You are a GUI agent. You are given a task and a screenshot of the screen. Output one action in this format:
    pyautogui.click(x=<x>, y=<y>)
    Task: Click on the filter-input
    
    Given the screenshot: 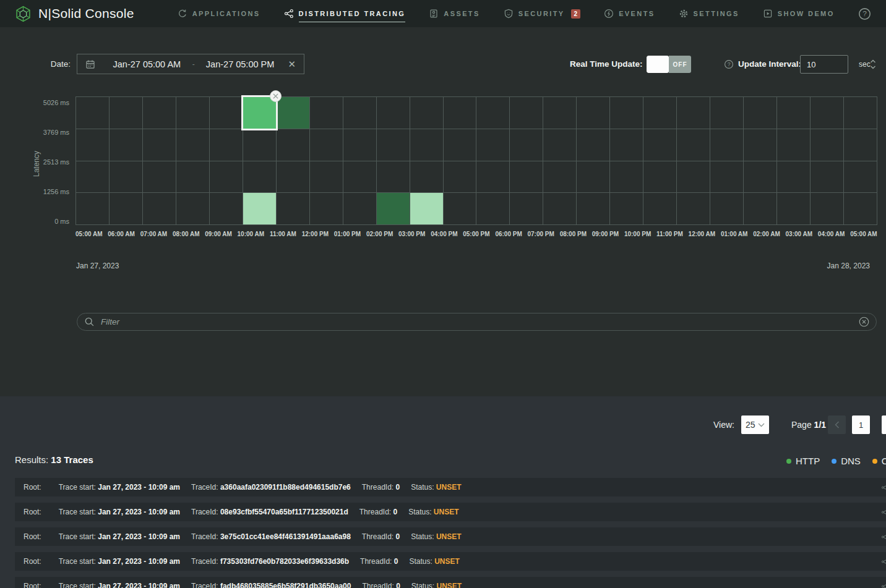 What is the action you would take?
    pyautogui.click(x=476, y=322)
    